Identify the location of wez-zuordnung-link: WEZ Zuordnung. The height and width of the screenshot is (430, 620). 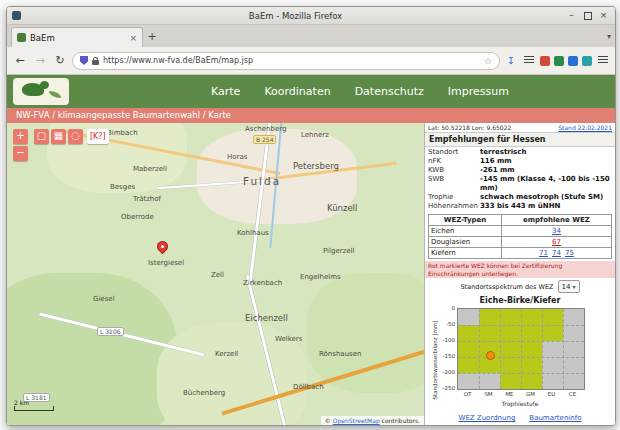
(488, 418).